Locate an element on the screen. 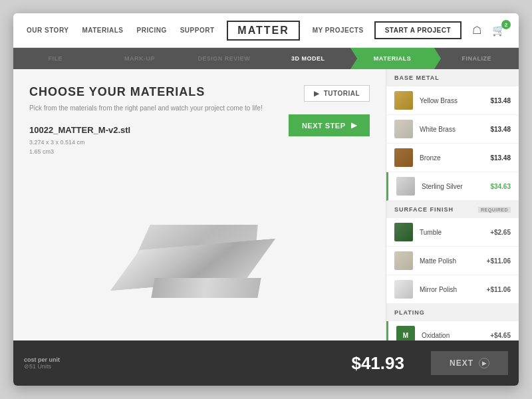 This screenshot has width=532, height=399. file-volume: 1.65 cm3 is located at coordinates (200, 152).